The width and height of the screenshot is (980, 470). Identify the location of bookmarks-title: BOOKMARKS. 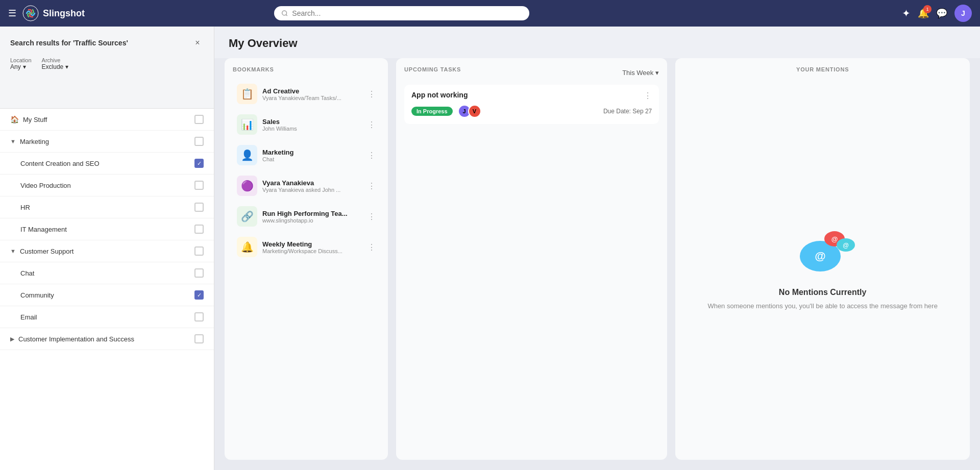
(306, 69).